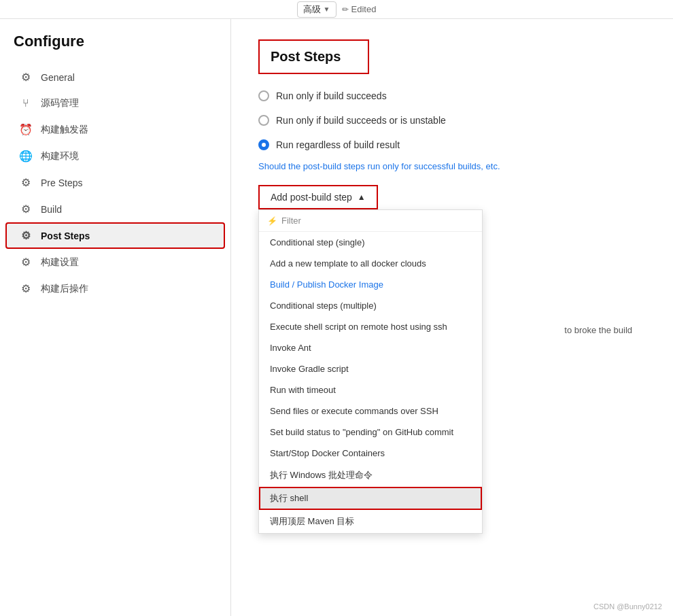 This screenshot has width=673, height=616. Describe the element at coordinates (345, 10) in the screenshot. I see `edit-icon: ✏` at that location.